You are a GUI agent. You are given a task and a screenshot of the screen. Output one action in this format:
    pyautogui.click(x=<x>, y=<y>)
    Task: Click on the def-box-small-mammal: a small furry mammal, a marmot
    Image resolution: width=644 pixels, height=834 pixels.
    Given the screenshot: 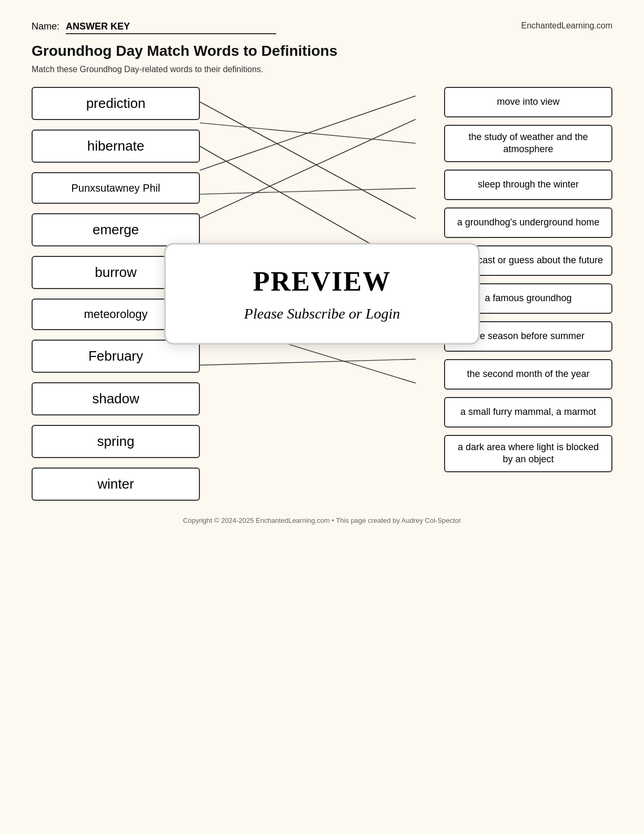 What is the action you would take?
    pyautogui.click(x=528, y=412)
    